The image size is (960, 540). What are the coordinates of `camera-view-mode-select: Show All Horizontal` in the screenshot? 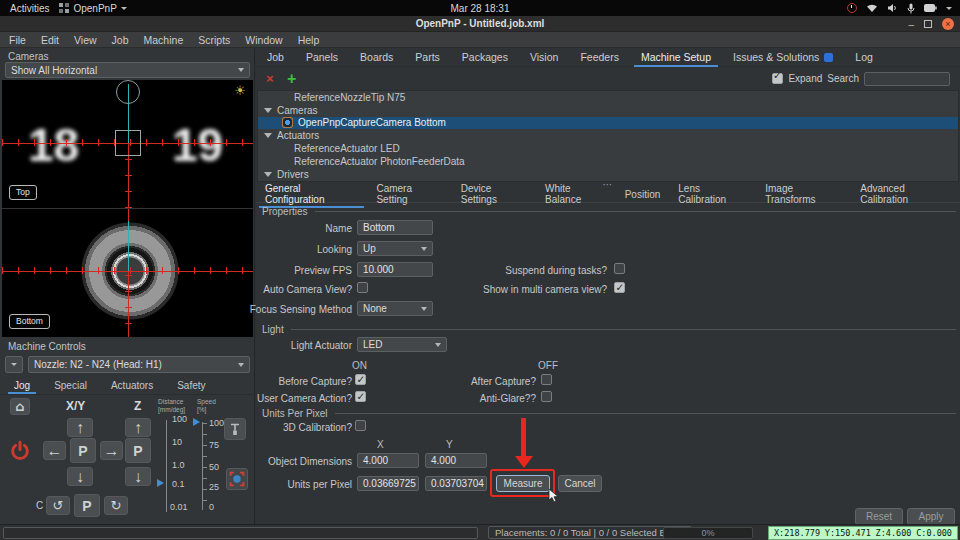 It's located at (128, 70).